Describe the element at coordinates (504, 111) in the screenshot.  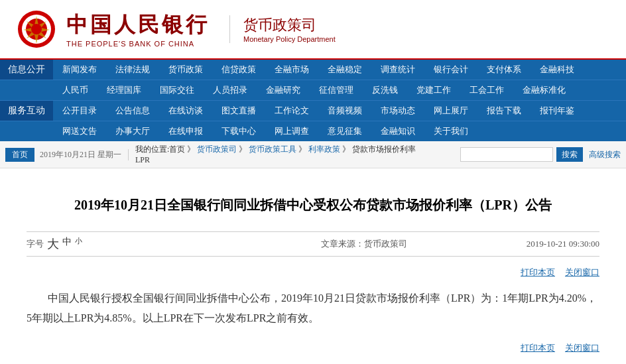
I see `nav-baogao: 报告下载` at that location.